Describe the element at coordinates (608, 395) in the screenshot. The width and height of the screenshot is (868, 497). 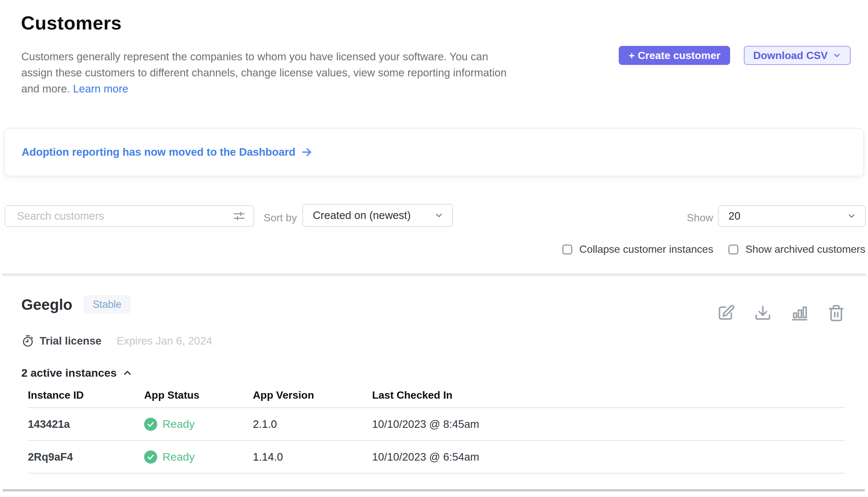
I see `column-header: Last Checked In` at that location.